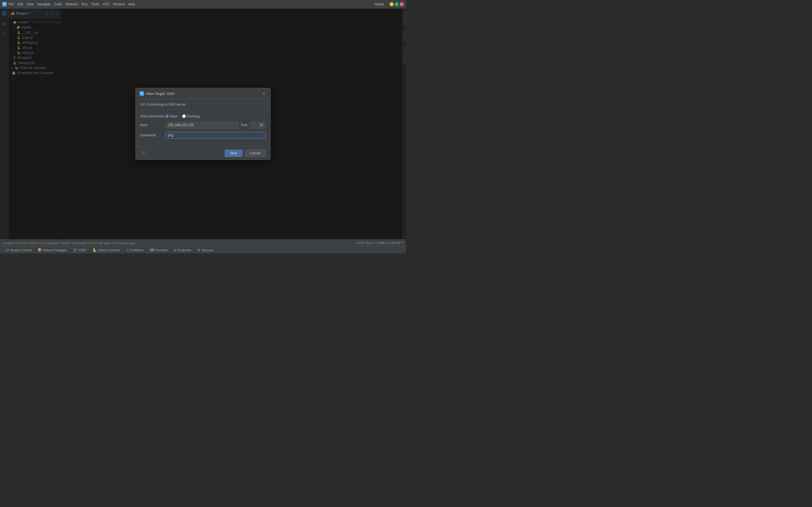 Image resolution: width=812 pixels, height=507 pixels. Describe the element at coordinates (153, 135) in the screenshot. I see `username-label: Username:` at that location.